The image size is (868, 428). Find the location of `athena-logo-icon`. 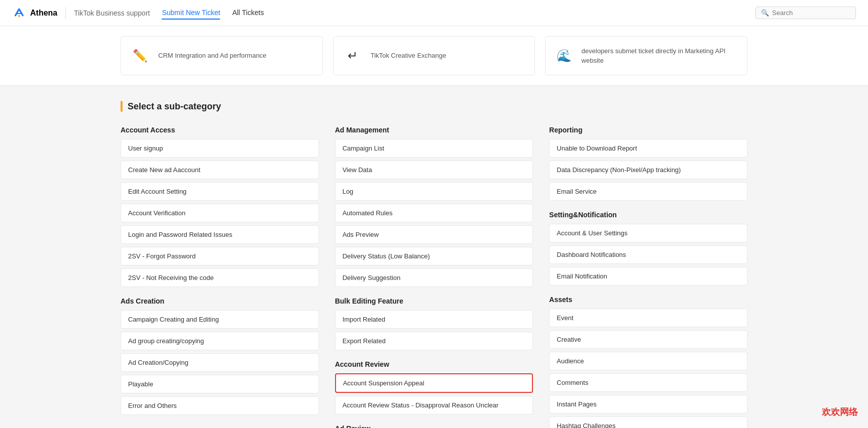

athena-logo-icon is located at coordinates (19, 13).